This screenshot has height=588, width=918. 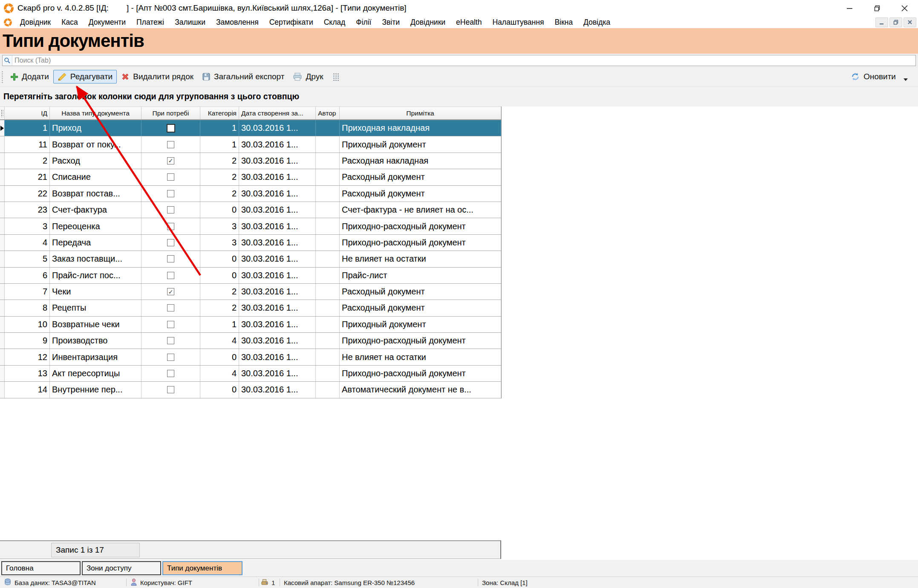 I want to click on printer-icon, so click(x=297, y=77).